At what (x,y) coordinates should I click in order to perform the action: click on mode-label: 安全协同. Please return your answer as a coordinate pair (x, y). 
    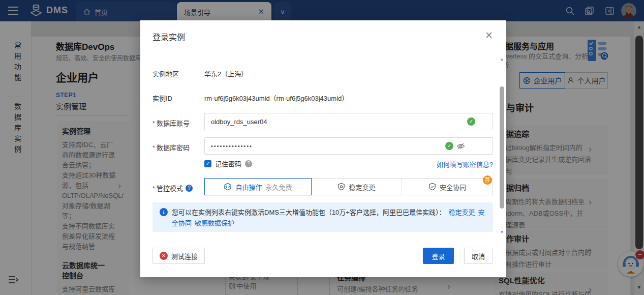
    Looking at the image, I should click on (453, 187).